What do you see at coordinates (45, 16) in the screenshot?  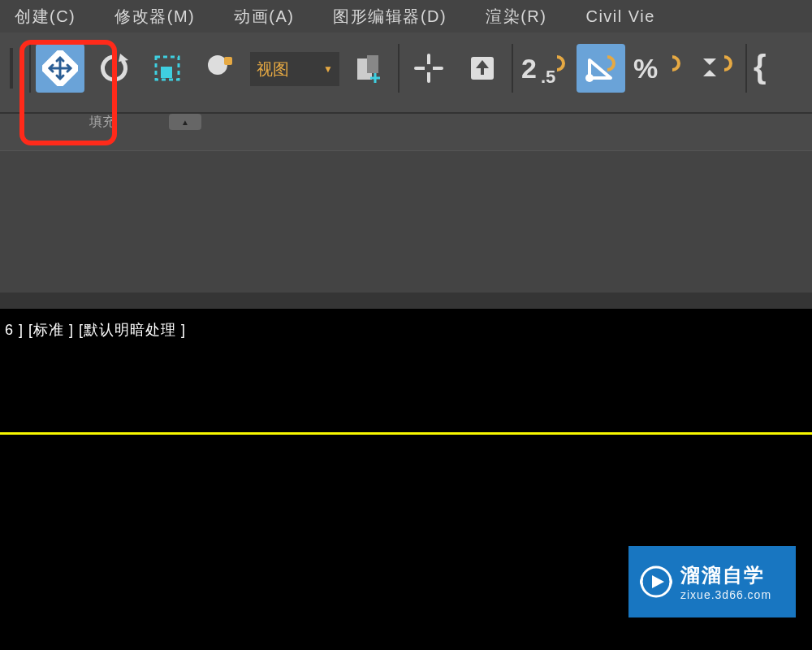 I see `menu-create: 创建(C)` at bounding box center [45, 16].